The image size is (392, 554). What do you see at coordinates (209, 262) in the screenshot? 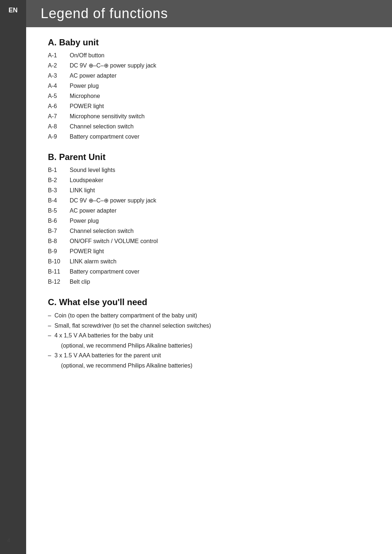
I see `list-item: B-10LINK alarm switch` at bounding box center [209, 262].